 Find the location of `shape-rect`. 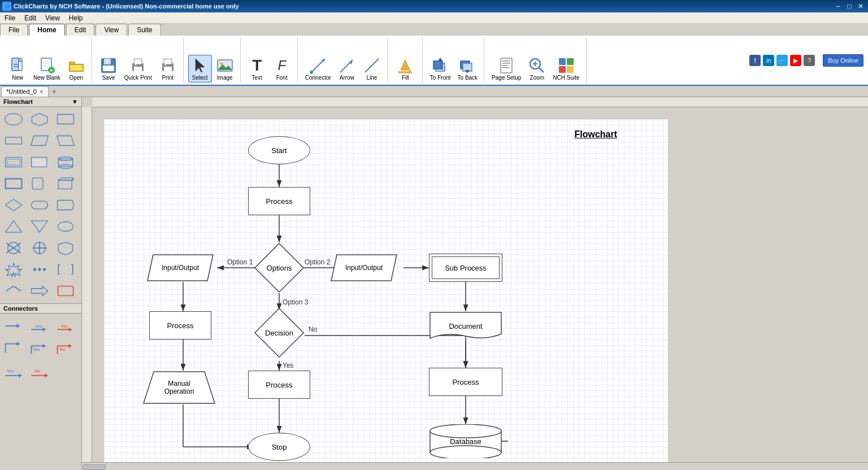

shape-rect is located at coordinates (66, 119).